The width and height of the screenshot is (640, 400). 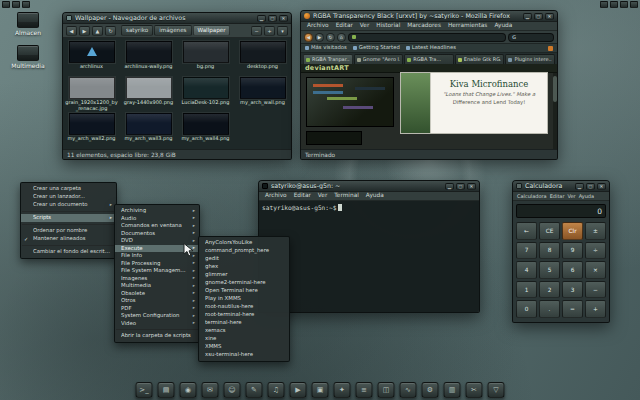 I want to click on menu-item: File Processing▸, so click(x=157, y=264).